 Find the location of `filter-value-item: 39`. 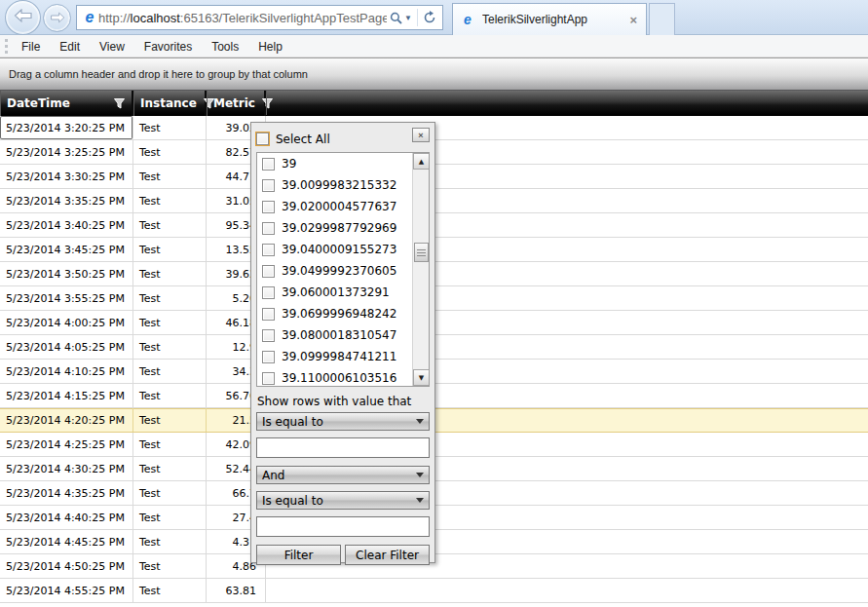

filter-value-item: 39 is located at coordinates (343, 164).